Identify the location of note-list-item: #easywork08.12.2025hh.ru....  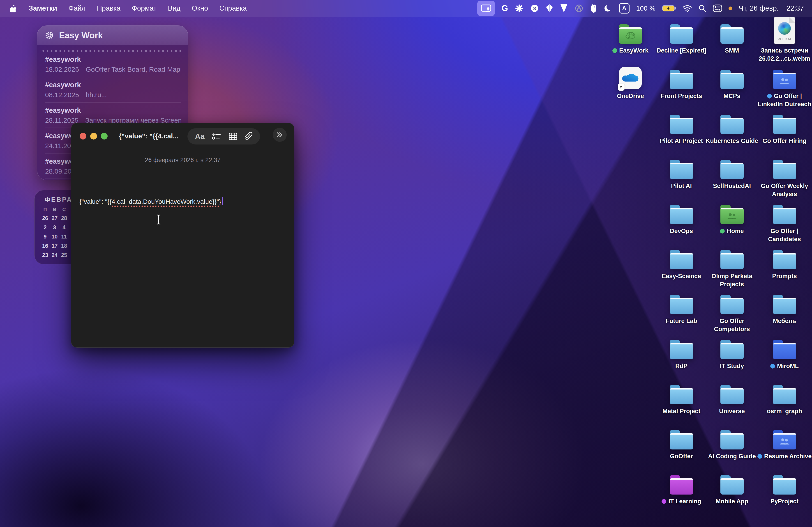
(113, 90).